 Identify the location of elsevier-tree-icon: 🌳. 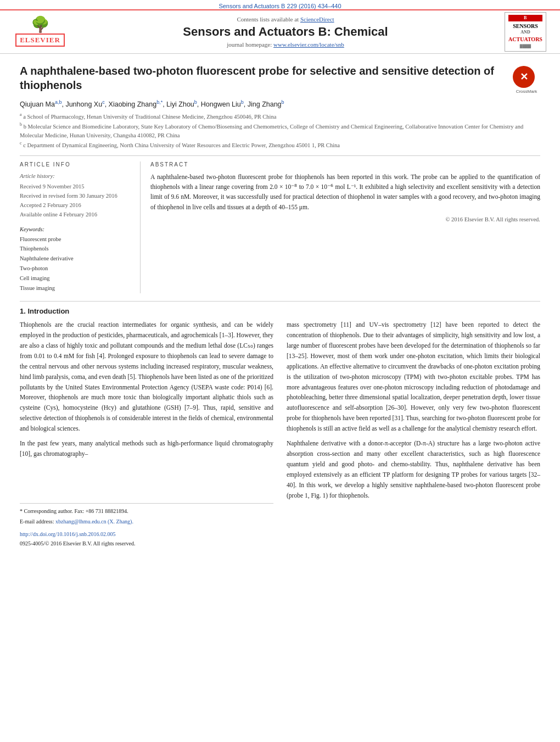
(41, 25).